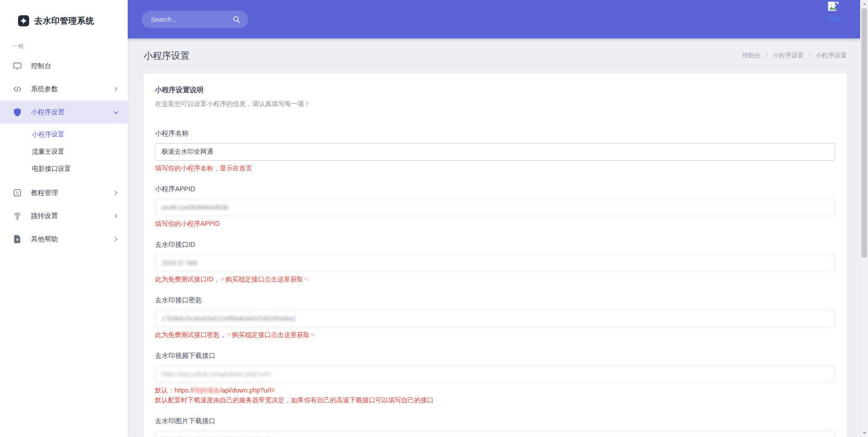  I want to click on code-icon, so click(18, 89).